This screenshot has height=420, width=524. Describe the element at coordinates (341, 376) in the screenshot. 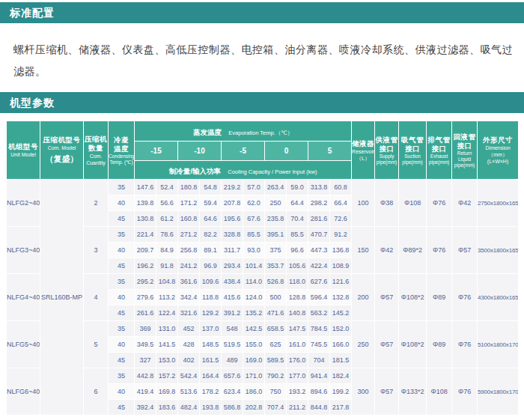

I see `capacity-power-value-cell: 182.4` at that location.